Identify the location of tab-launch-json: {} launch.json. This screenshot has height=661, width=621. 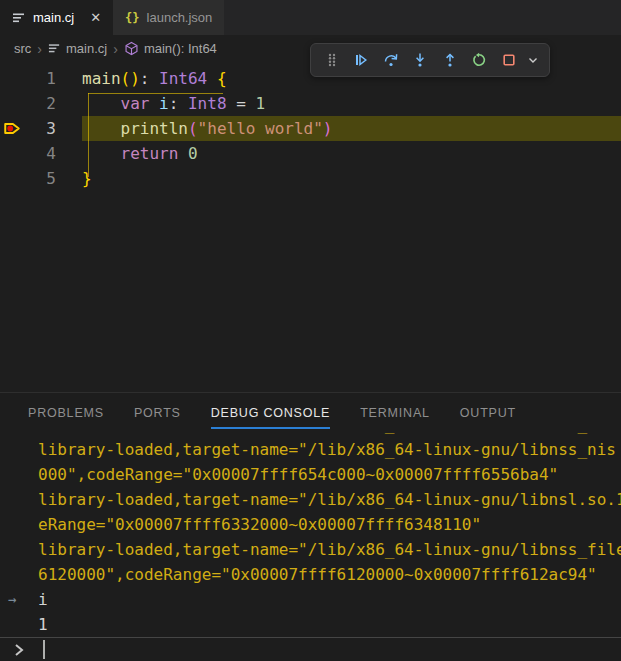
(168, 18).